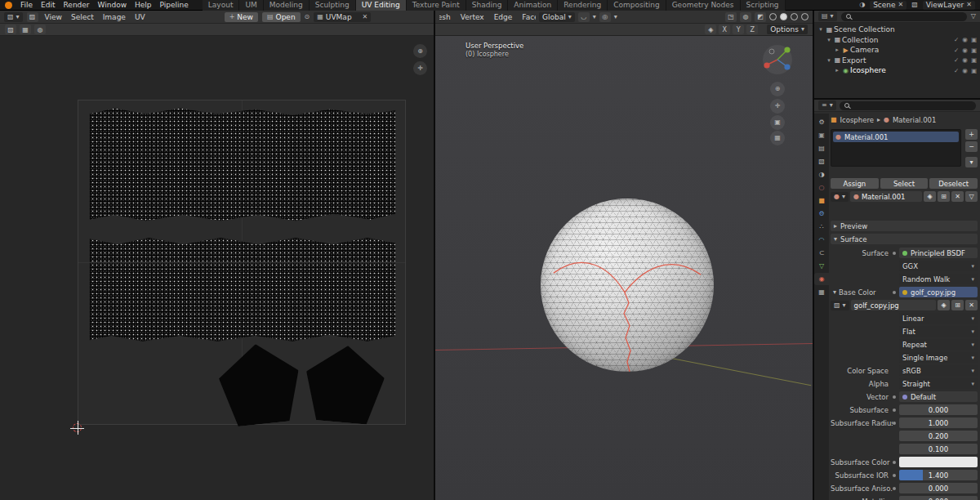 The image size is (980, 500). I want to click on workspace-tab-animation: Animation, so click(532, 5).